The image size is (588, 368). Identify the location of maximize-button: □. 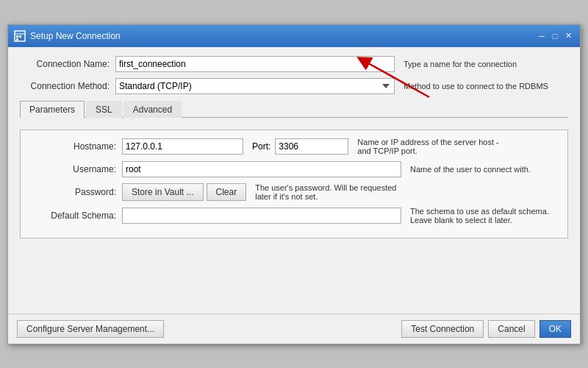
(555, 36).